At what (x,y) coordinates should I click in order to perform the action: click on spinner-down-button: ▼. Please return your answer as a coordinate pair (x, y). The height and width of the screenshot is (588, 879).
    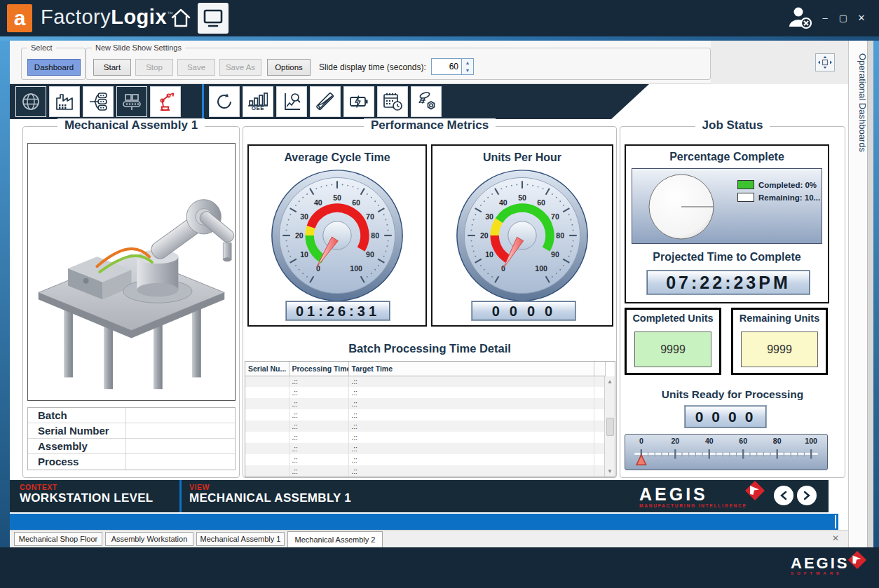
    Looking at the image, I should click on (468, 70).